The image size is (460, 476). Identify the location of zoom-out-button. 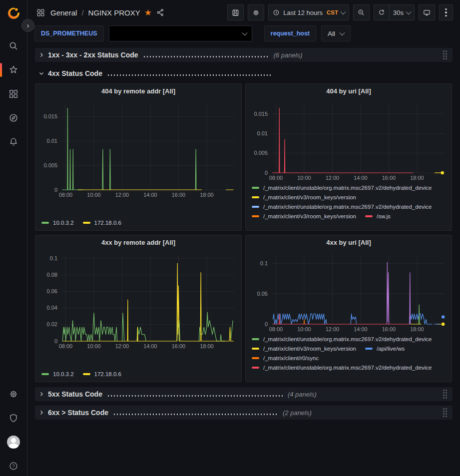
(362, 12).